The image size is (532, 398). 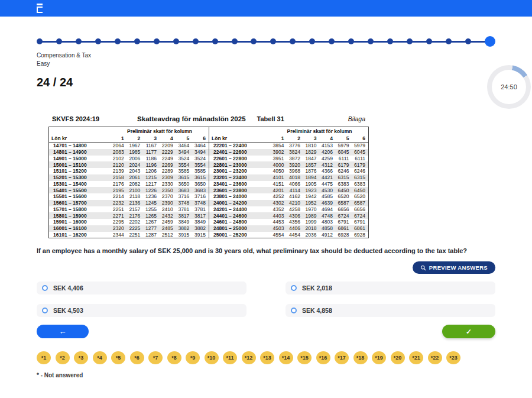 What do you see at coordinates (266, 83) in the screenshot?
I see `question-counter: 24 / 24` at bounding box center [266, 83].